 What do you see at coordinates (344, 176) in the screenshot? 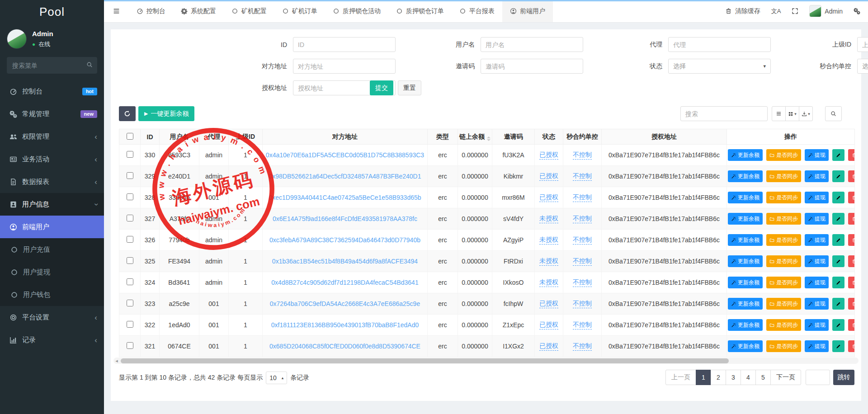
I see `address-link: 0x98DB526621a64Dec5cfD324857A487B3FBe240…` at bounding box center [344, 176].